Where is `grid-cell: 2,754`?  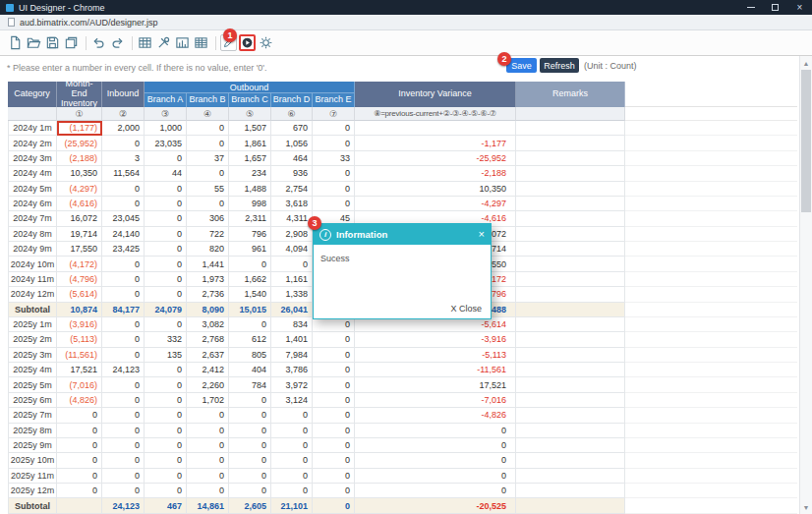 grid-cell: 2,754 is located at coordinates (292, 189).